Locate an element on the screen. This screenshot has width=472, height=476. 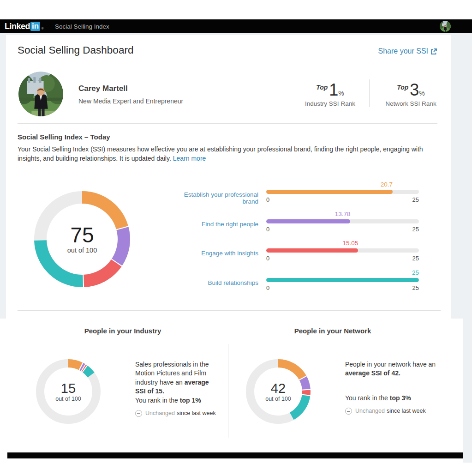
bar-label: Establish your professional brand is located at coordinates (214, 198).